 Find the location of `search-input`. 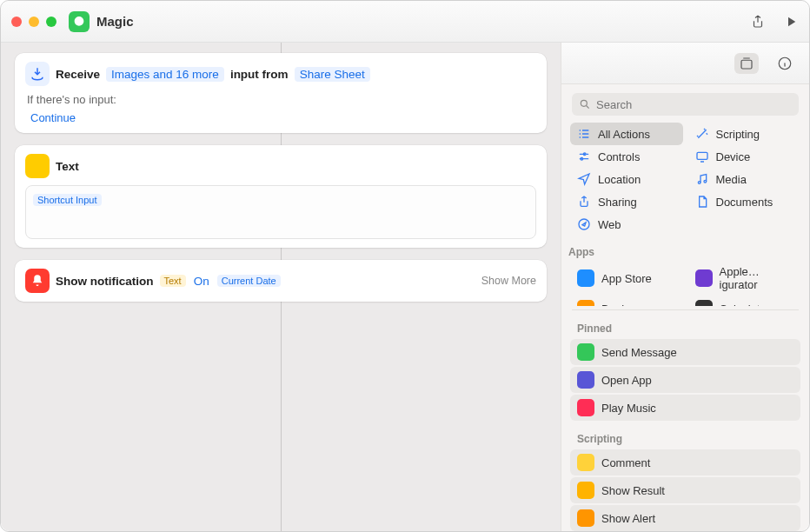

search-input is located at coordinates (694, 104).